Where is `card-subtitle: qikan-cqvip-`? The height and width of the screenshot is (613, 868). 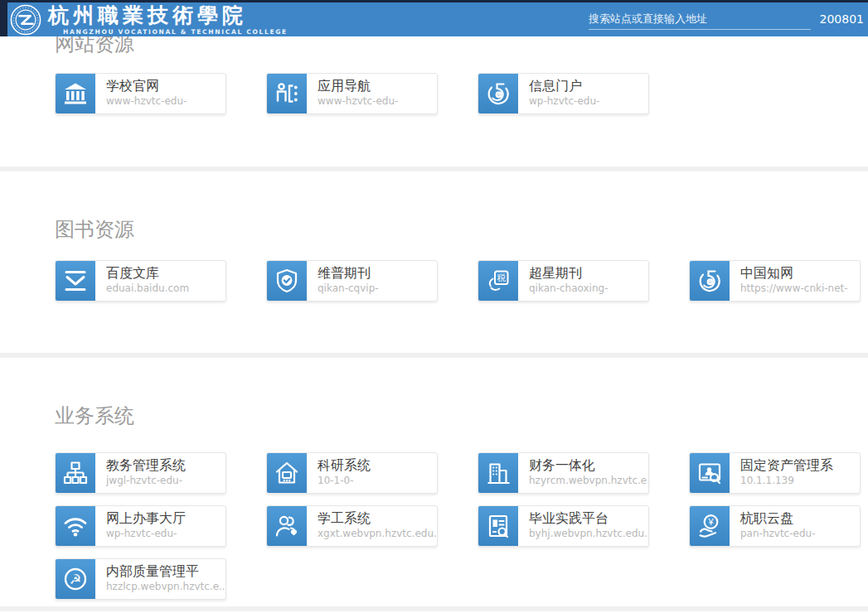
card-subtitle: qikan-cqvip- is located at coordinates (348, 288).